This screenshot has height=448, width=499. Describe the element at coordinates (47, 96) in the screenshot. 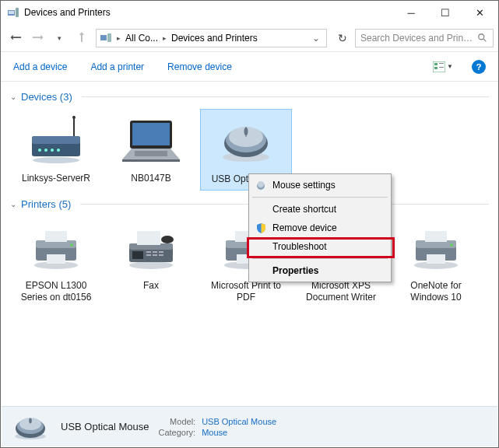

I see `devices-label: Devices (3)` at that location.